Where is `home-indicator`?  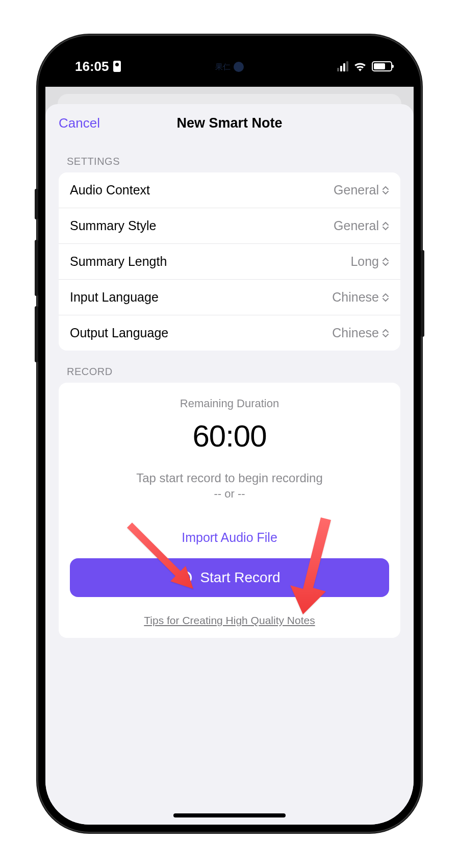 home-indicator is located at coordinates (230, 815).